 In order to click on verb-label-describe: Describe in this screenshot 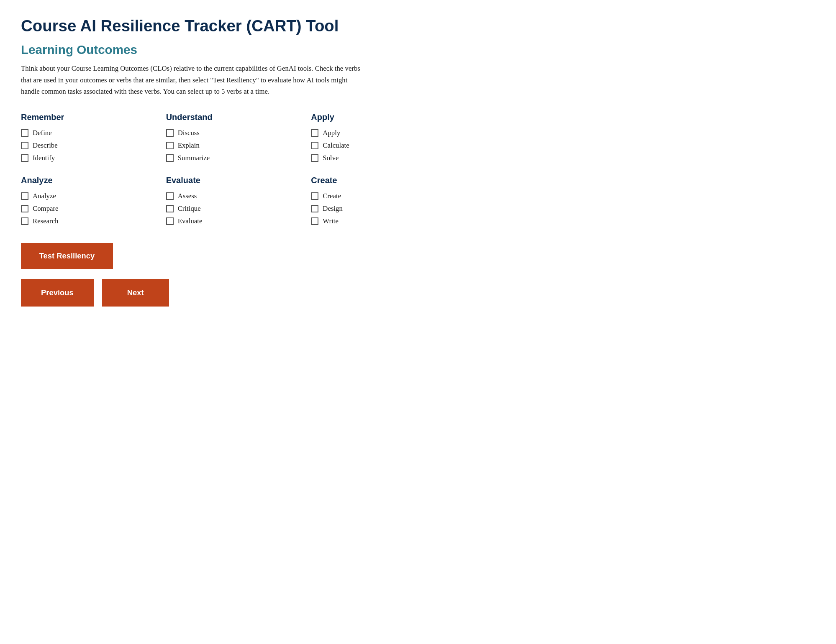, I will do `click(45, 146)`.